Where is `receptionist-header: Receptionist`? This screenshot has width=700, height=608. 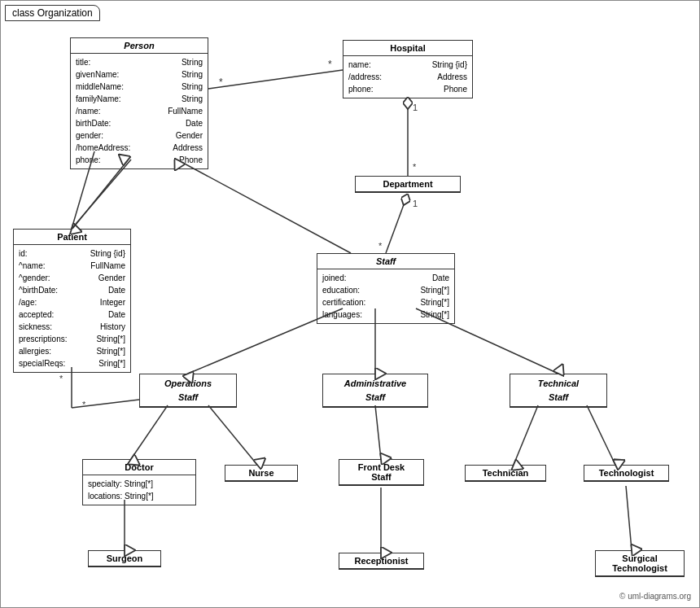
receptionist-header: Receptionist is located at coordinates (381, 562).